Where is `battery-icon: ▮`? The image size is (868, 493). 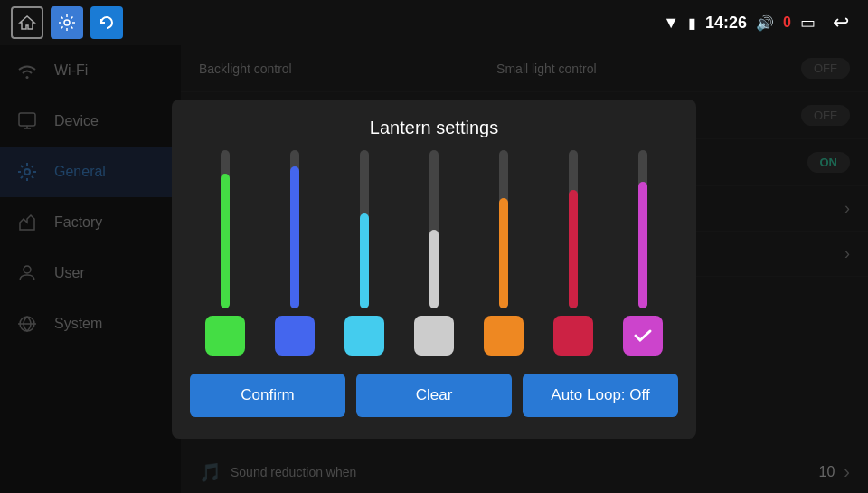 battery-icon: ▮ is located at coordinates (693, 24).